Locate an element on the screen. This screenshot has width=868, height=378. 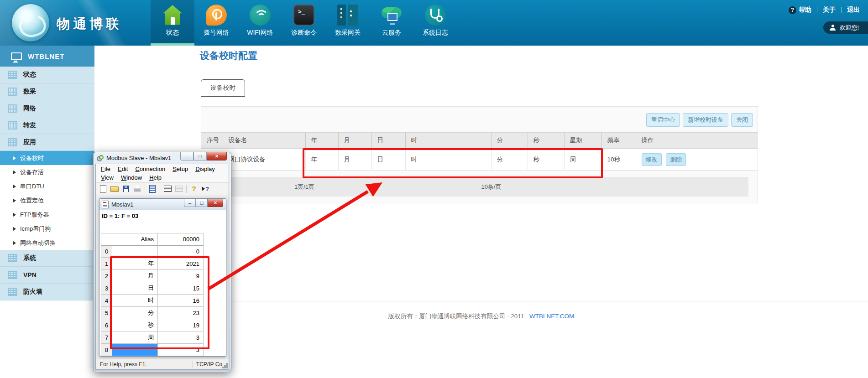
sidebar-group-item: 系统 is located at coordinates (47, 258).